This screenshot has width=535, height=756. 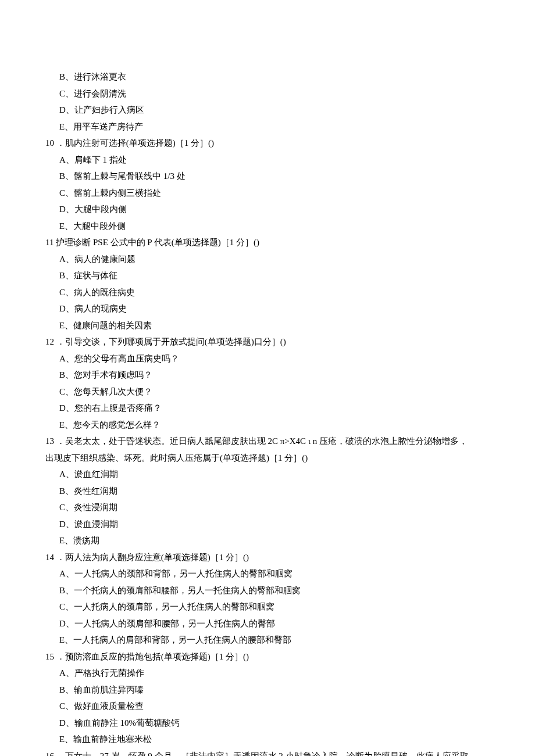 What do you see at coordinates (268, 558) in the screenshot?
I see `question-stem: 14 ．两人法为病人翻身应注意(单项选择题)［1 分］()` at bounding box center [268, 558].